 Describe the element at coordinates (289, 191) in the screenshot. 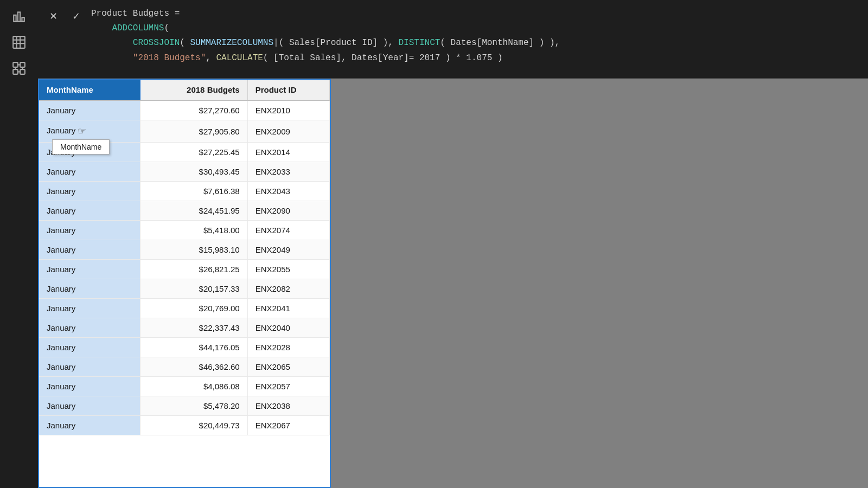

I see `cell-product: ENX2043` at that location.